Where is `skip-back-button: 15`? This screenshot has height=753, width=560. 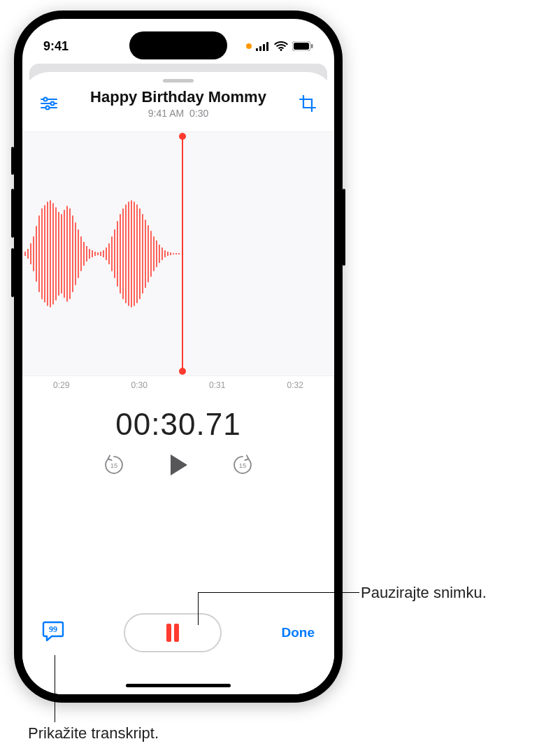 skip-back-button: 15 is located at coordinates (114, 466).